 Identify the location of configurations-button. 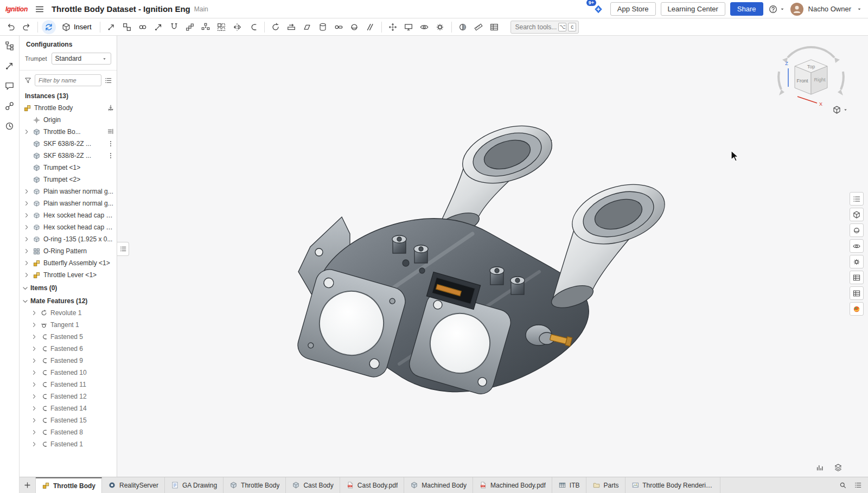
(441, 27).